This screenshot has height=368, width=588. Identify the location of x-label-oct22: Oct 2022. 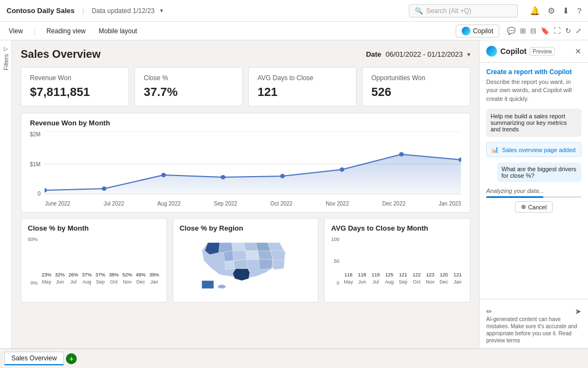
(282, 204).